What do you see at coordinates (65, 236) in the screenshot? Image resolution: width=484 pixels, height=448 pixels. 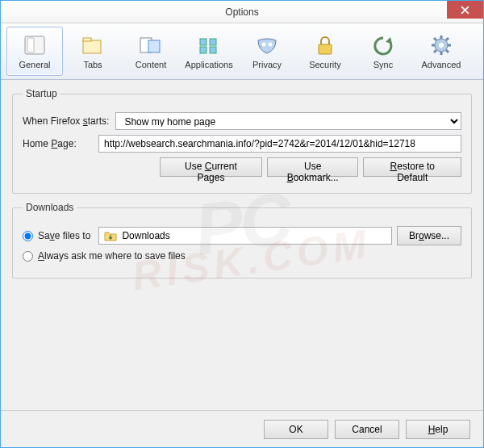 I see `save-files-to-label: Save files to` at bounding box center [65, 236].